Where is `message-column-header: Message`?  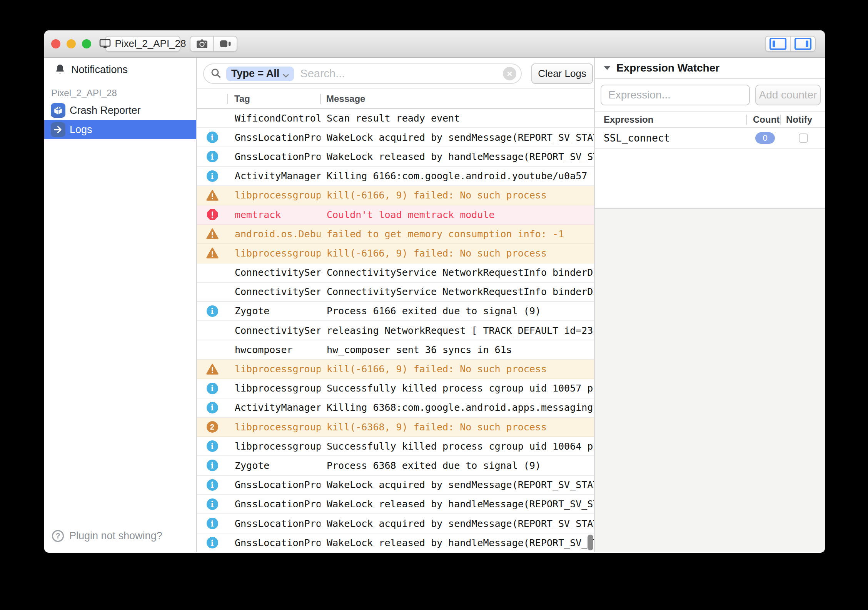
message-column-header: Message is located at coordinates (457, 99).